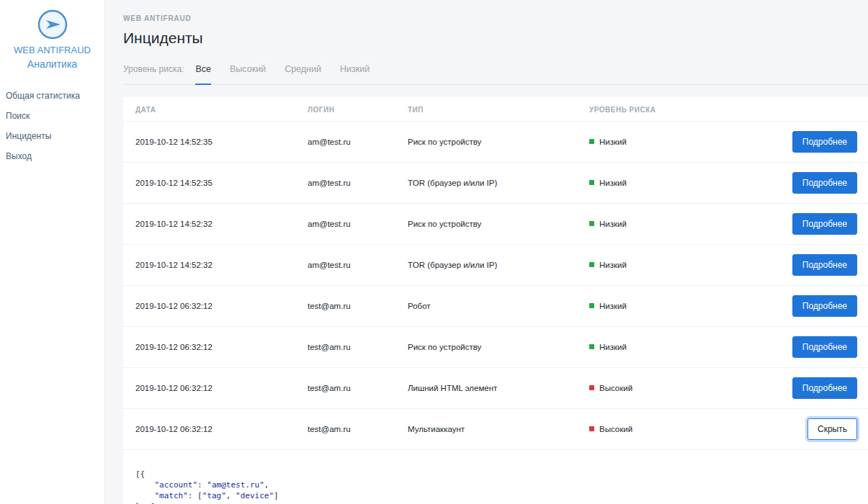 The height and width of the screenshot is (504, 868). What do you see at coordinates (292, 74) in the screenshot?
I see `risk-tabs: ВсеВысокийСреднийНизкий` at bounding box center [292, 74].